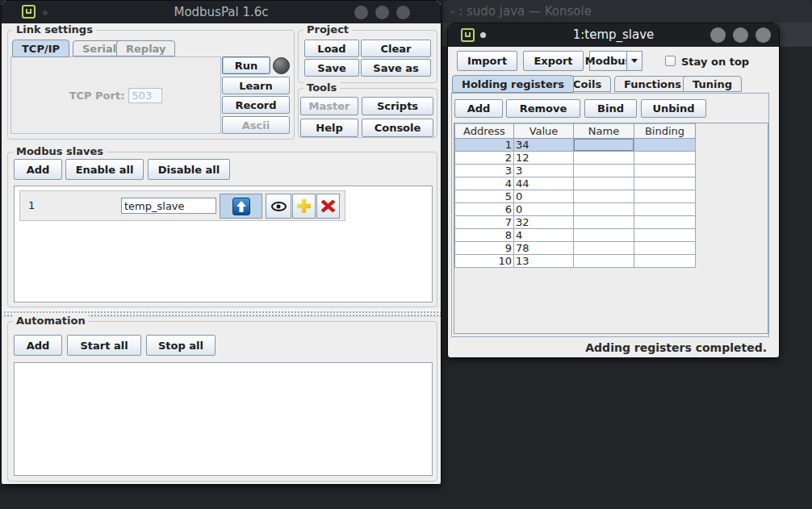  I want to click on stop-all-button: Stop all, so click(181, 345).